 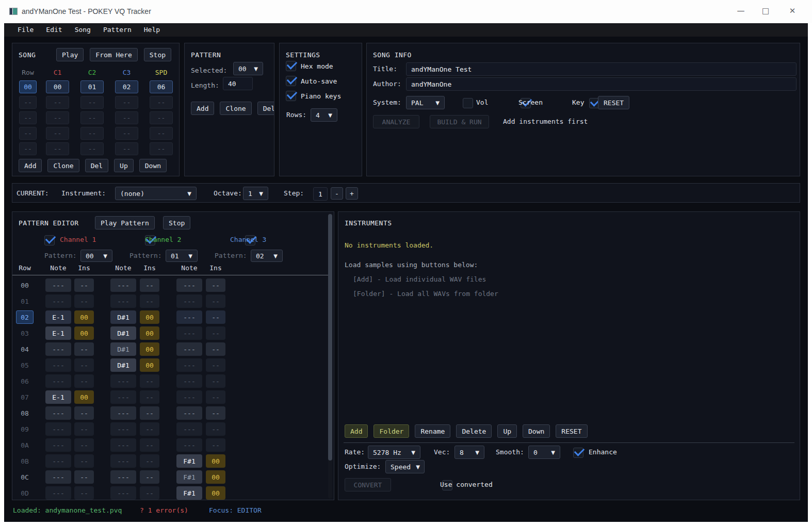 I want to click on pattern-row-number: 06, so click(x=25, y=381).